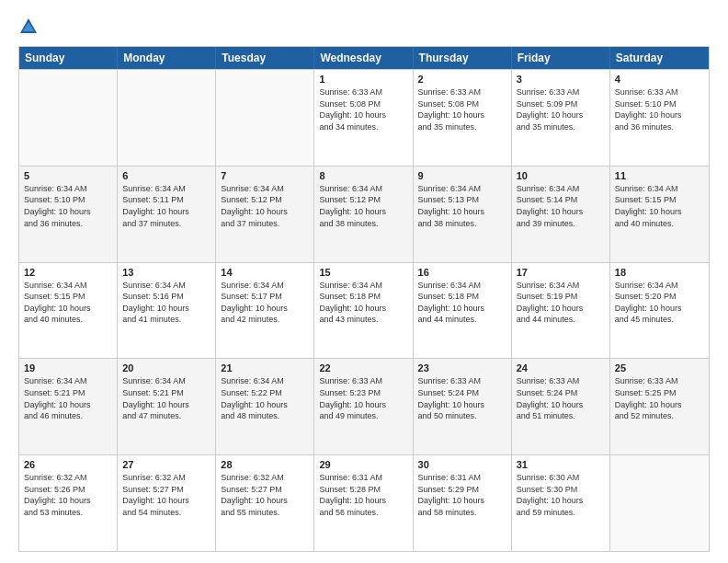  What do you see at coordinates (364, 407) in the screenshot?
I see `calendar-cell: 22Sunrise: 6:33 AM Sunset: 5:23 PM Dayli…` at bounding box center [364, 407].